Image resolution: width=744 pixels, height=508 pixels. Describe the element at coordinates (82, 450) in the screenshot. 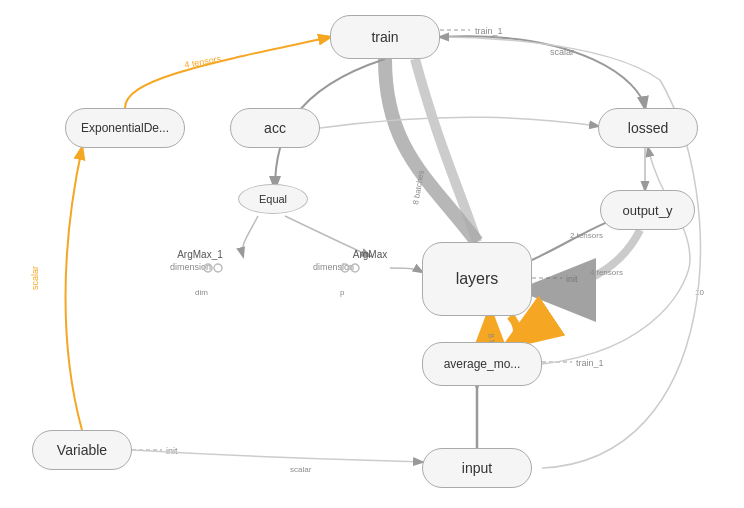

I see `variable-node: Variable` at that location.